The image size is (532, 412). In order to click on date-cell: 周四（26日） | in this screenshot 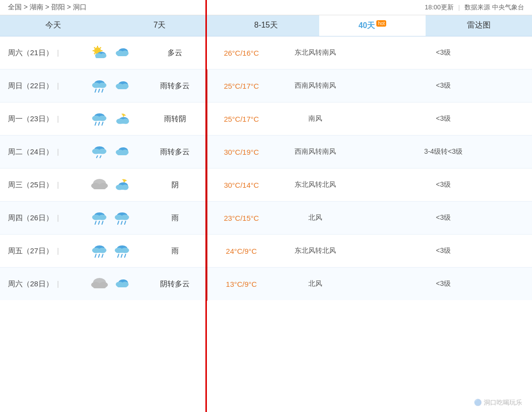, I will do `click(39, 218)`.